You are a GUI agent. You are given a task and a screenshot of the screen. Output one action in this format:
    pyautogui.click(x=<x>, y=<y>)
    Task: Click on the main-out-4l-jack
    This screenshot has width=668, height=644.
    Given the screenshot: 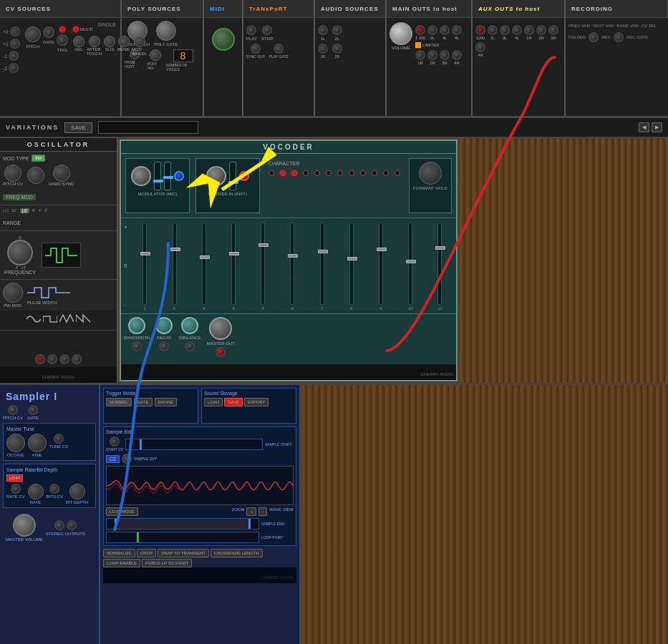 What is the action you would take?
    pyautogui.click(x=457, y=30)
    